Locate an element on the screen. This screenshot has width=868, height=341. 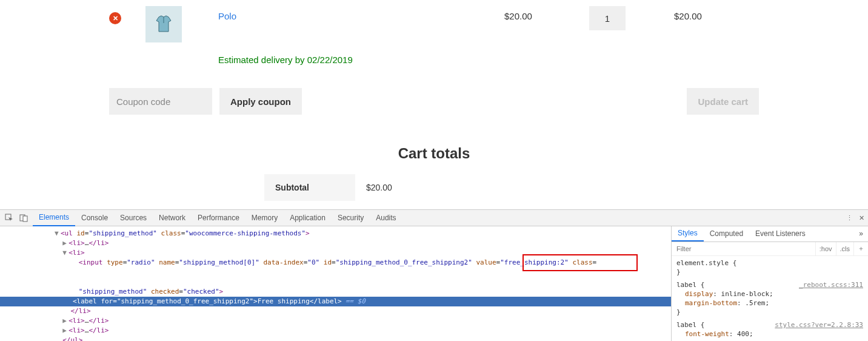
quantity-input is located at coordinates (607, 18).